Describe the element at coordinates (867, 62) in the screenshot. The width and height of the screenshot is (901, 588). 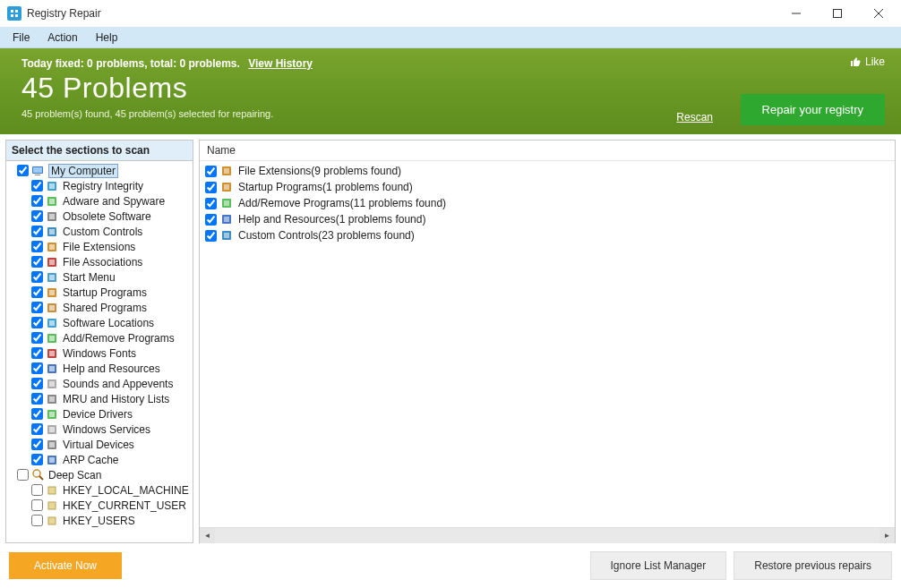
I see `like-button: Like` at that location.